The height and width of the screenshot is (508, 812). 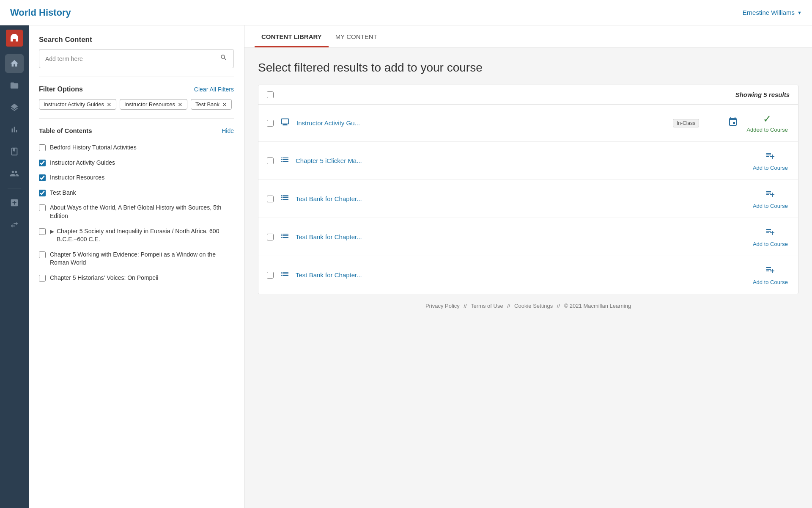 I want to click on result-title-3: Test Bank for Chapter..., so click(x=497, y=237).